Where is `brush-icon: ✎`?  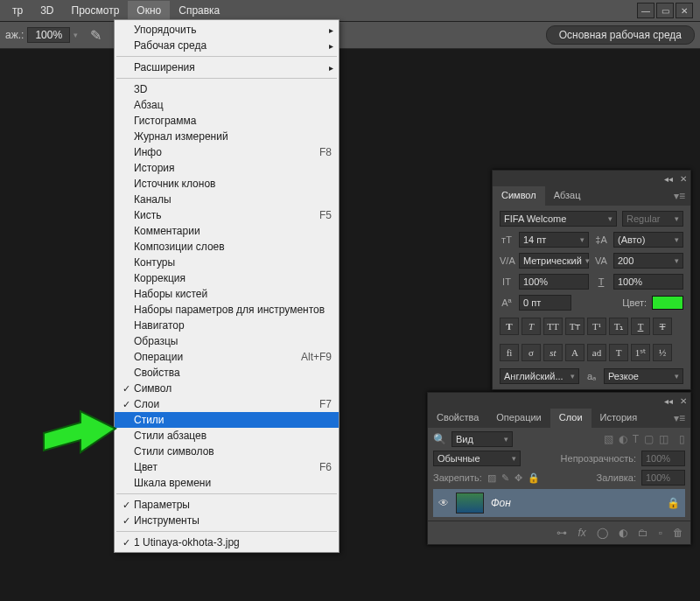 brush-icon: ✎ is located at coordinates (96, 35).